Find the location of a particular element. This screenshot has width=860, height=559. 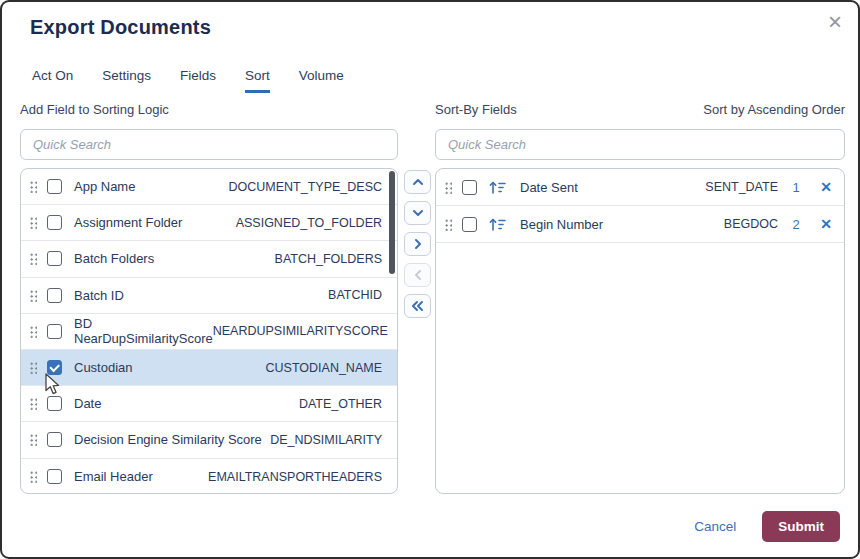

field-name: App Name is located at coordinates (152, 186).